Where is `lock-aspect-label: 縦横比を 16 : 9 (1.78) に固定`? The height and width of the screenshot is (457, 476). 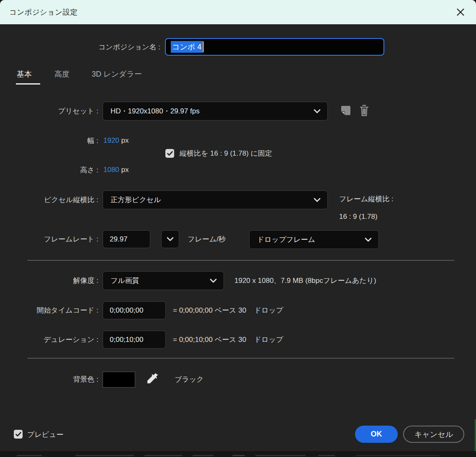
lock-aspect-label: 縦横比を 16 : 9 (1.78) に固定 is located at coordinates (226, 153).